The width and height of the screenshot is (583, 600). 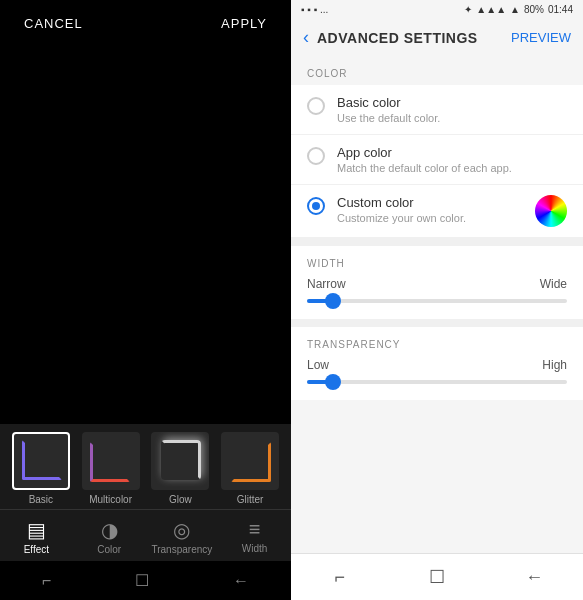 I want to click on nav-effect-label: Effect, so click(x=36, y=550).